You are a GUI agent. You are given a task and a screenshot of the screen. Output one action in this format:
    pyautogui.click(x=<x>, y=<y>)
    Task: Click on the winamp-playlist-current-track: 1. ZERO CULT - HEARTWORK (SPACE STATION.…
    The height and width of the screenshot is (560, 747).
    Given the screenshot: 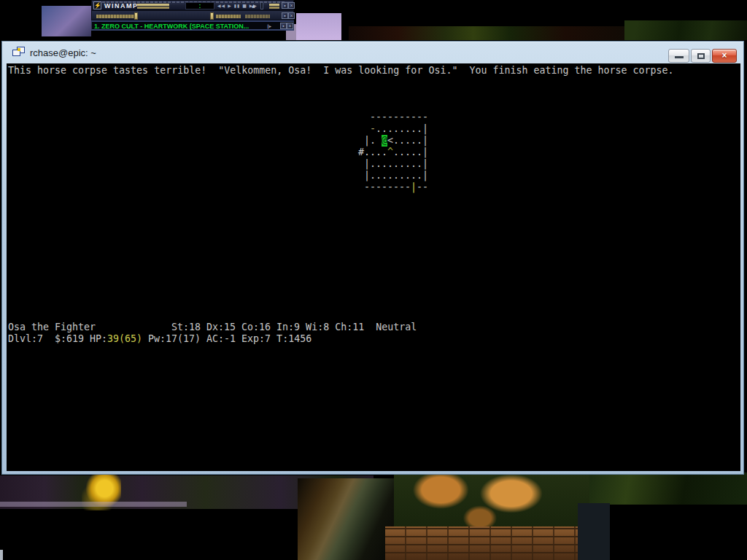 What is the action you would take?
    pyautogui.click(x=179, y=26)
    